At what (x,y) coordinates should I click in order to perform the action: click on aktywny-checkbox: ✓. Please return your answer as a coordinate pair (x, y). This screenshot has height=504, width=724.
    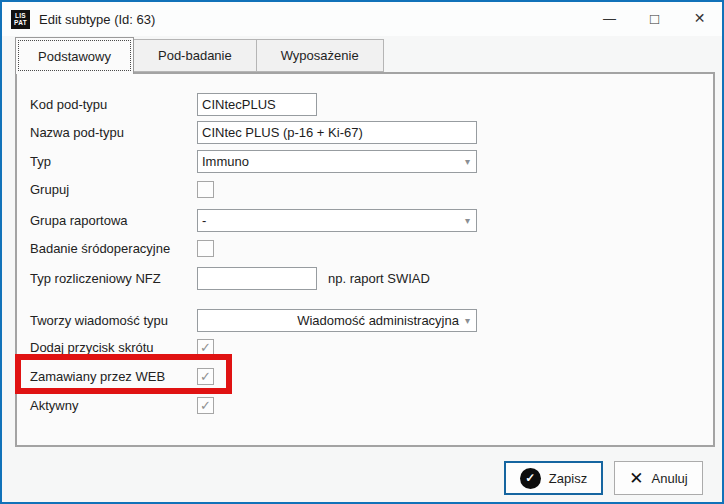
    Looking at the image, I should click on (206, 406).